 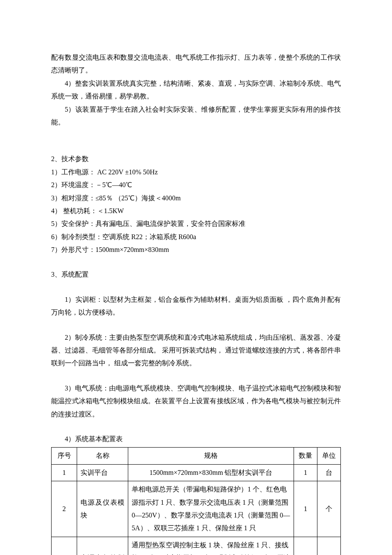 I want to click on intro-p3: 5）该装置基于学生在踏入社会时实际安装、维修所配置，使学生掌握更实际有用的操作技…, so click(x=196, y=116).